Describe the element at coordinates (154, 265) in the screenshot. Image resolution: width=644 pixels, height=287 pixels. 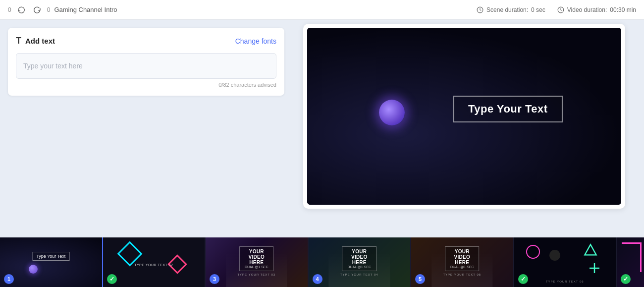
I see `scene2-text: TYPE YOUR TEXT 02` at that location.